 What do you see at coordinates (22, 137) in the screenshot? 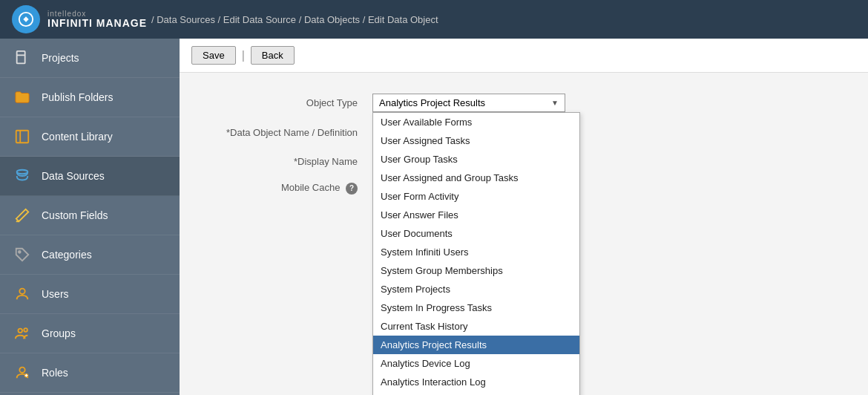
I see `book-icon` at bounding box center [22, 137].